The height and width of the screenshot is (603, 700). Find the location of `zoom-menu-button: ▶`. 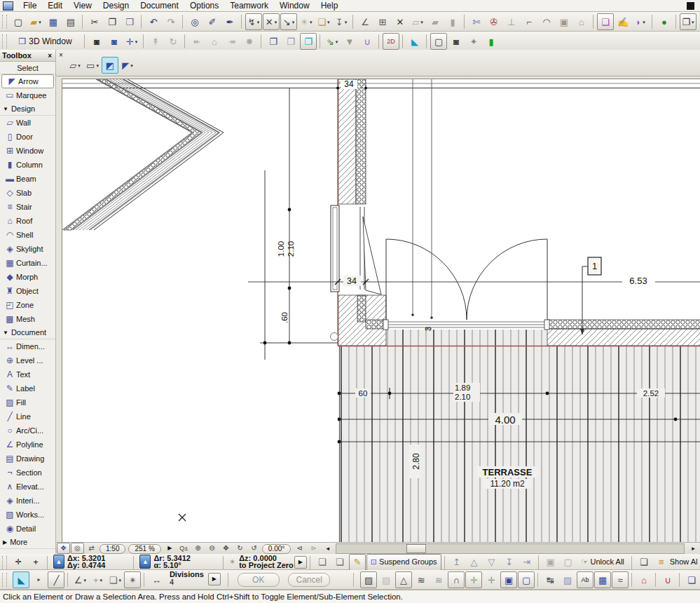

zoom-menu-button: ▶ is located at coordinates (170, 548).